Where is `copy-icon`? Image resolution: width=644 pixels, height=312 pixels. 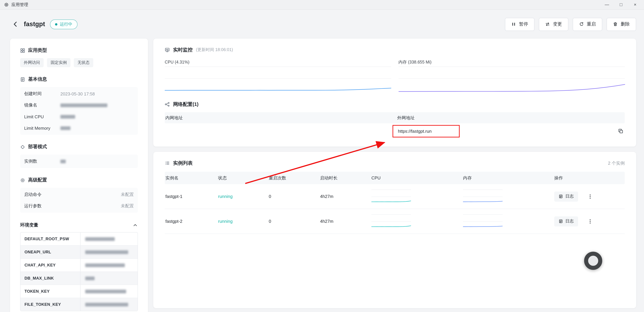 copy-icon is located at coordinates (620, 131).